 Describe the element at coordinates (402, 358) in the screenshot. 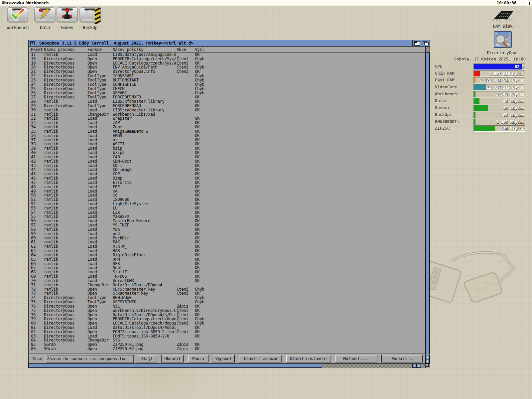

I see `button-funkce: Funkce...` at that location.